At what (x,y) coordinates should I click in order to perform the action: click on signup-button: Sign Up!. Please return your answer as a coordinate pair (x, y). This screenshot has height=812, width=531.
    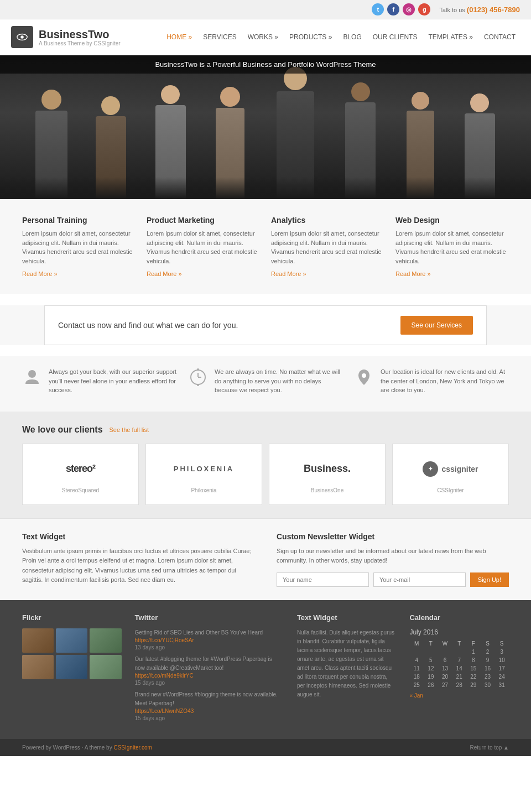
    Looking at the image, I should click on (490, 580).